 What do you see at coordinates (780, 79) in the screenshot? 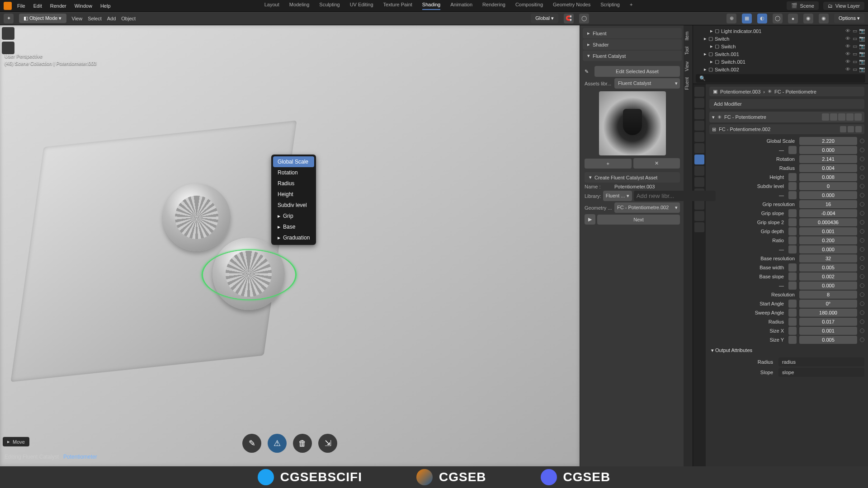
I see `outliner-search: 🔍` at bounding box center [780, 79].